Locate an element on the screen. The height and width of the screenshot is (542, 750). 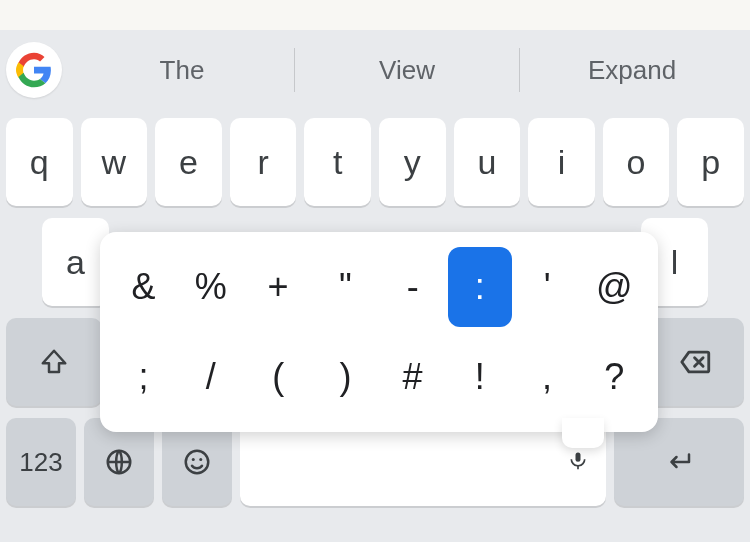
popup-key-question: ? is located at coordinates (614, 377).